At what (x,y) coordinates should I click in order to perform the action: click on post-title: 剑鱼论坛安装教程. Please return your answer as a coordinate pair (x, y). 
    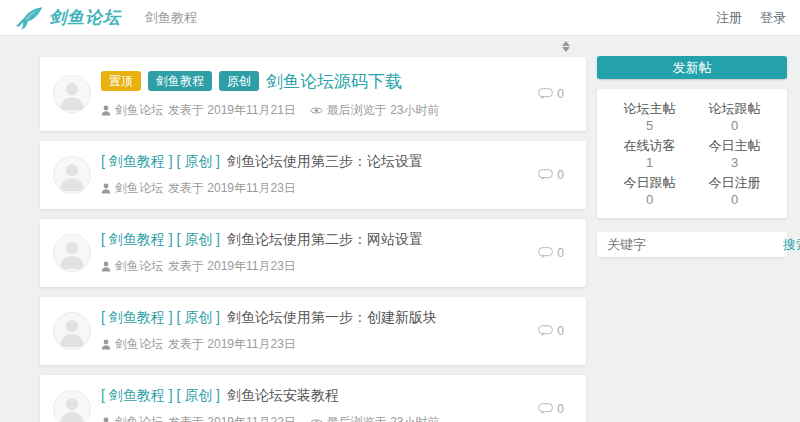
    Looking at the image, I should click on (283, 396).